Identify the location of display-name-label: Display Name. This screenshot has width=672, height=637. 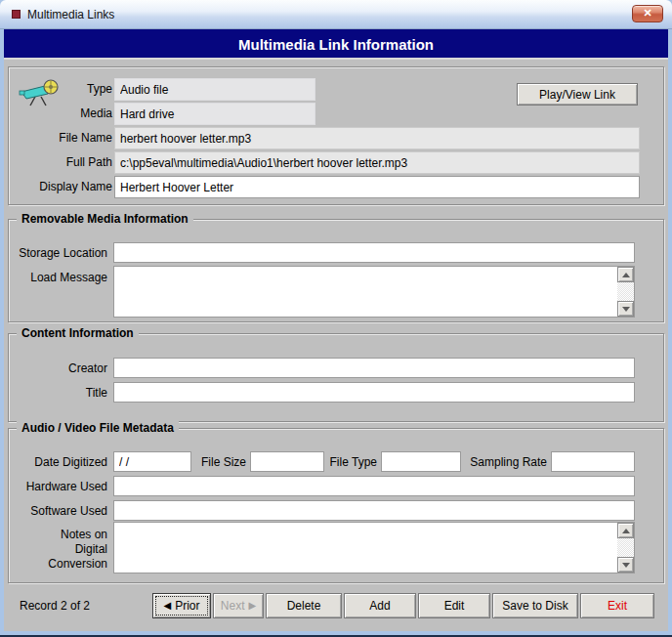
(63, 187).